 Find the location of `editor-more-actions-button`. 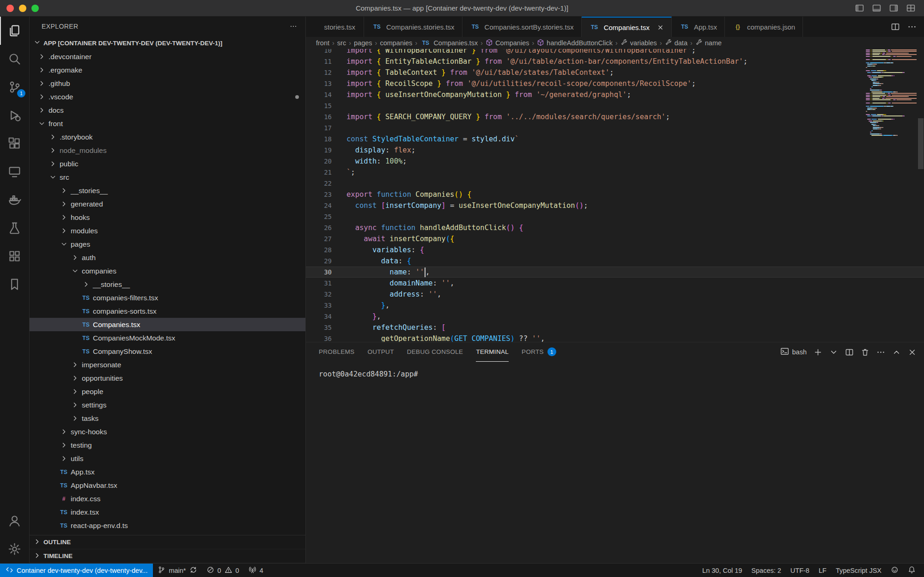

editor-more-actions-button is located at coordinates (912, 27).